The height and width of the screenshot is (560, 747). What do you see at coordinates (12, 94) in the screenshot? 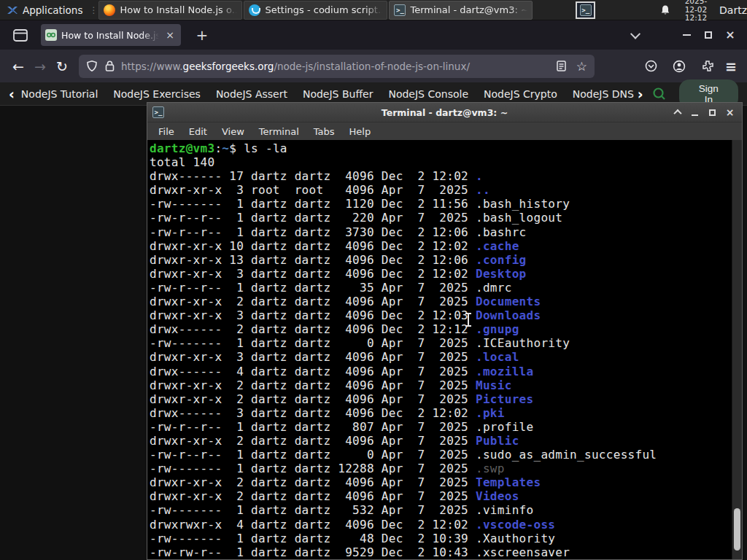
I see `nav-scroll-left-icon: ‹` at bounding box center [12, 94].